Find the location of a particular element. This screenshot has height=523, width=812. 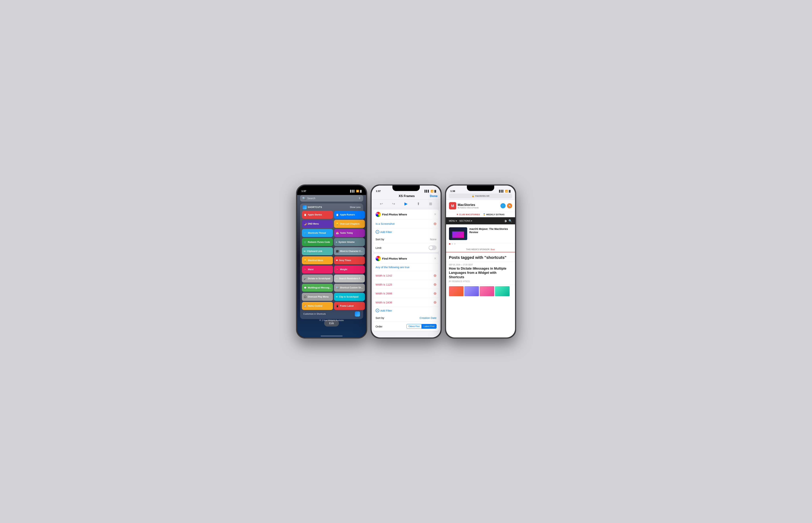

sponsor-link: Bear is located at coordinates (493, 249).